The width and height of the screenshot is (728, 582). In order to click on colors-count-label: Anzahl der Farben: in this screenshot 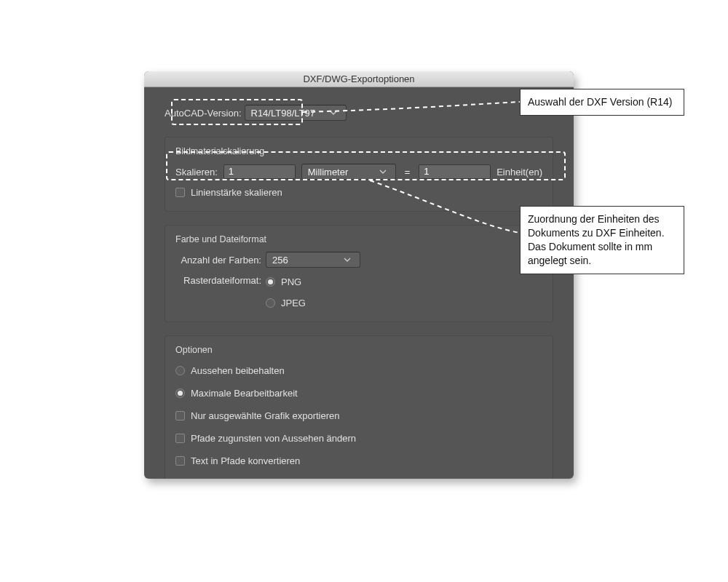, I will do `click(218, 260)`.